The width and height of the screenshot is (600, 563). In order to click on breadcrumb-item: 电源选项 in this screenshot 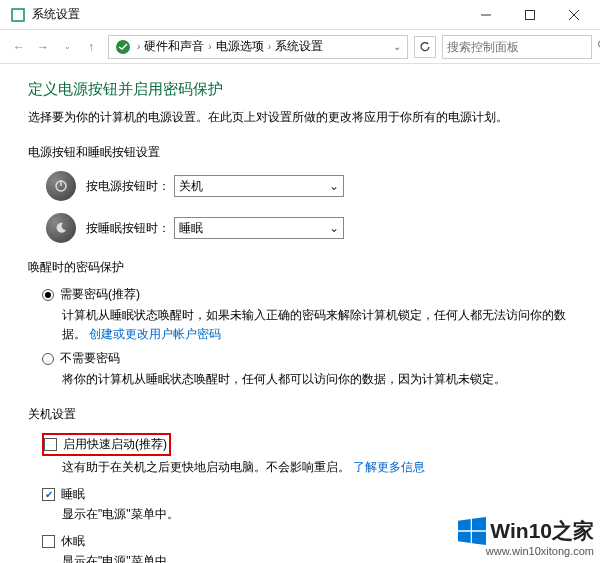, I will do `click(240, 46)`.